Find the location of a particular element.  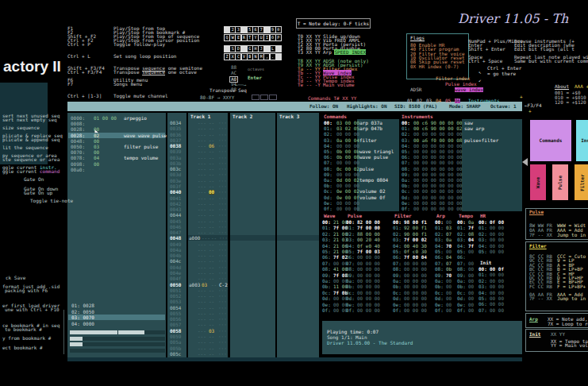

pulse-bytes: 7f 00 03 is located at coordinates (368, 252).